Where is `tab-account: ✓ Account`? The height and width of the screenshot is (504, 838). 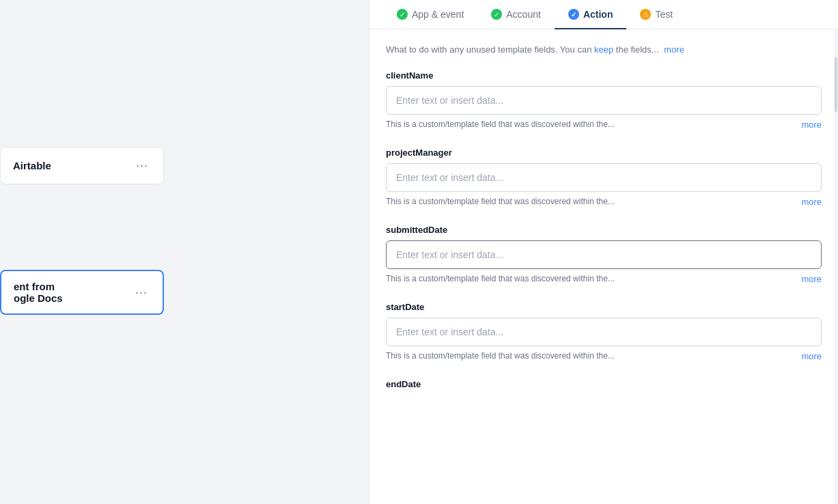
tab-account: ✓ Account is located at coordinates (516, 15).